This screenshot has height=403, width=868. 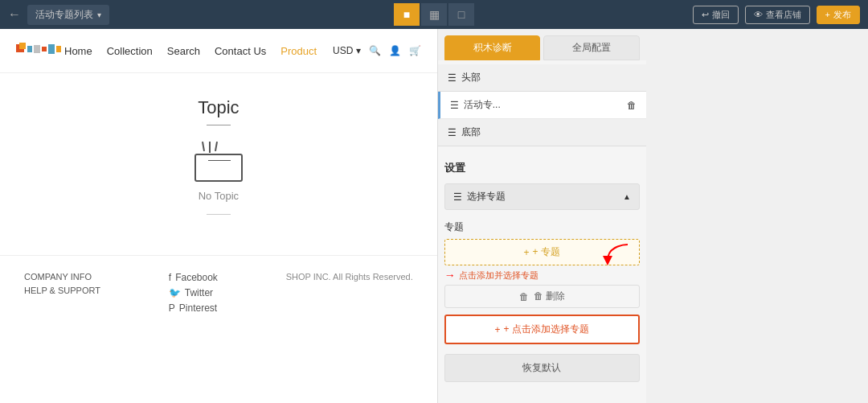 I want to click on nav-right: USD ▾ 🔍 👤 🛒, so click(x=377, y=51).